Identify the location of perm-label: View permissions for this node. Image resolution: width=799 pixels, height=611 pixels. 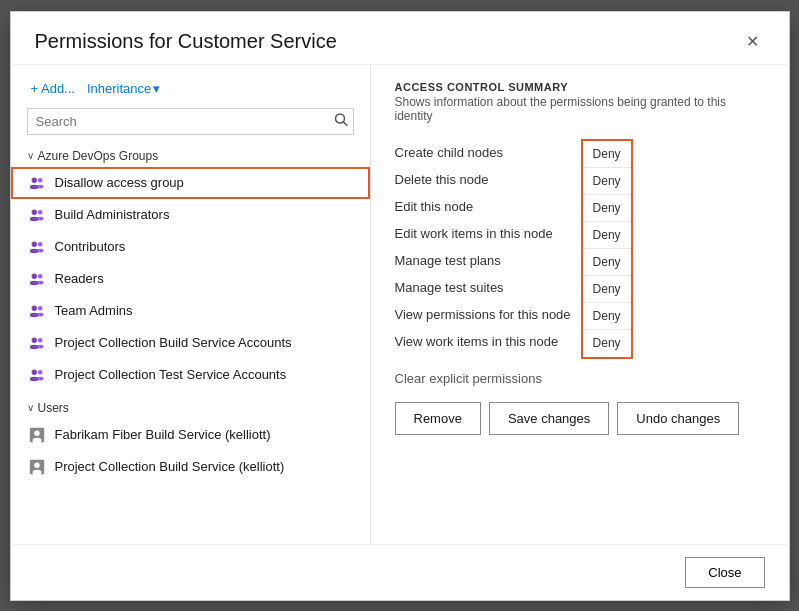
(483, 314).